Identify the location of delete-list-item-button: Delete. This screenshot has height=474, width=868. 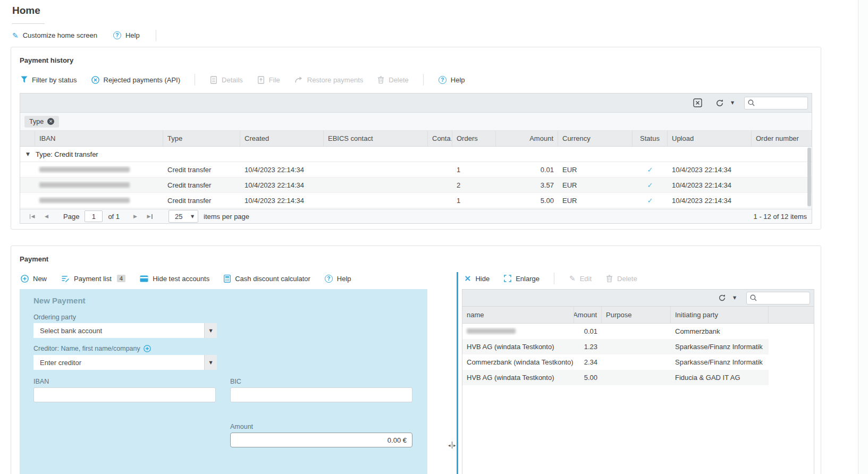
(622, 278).